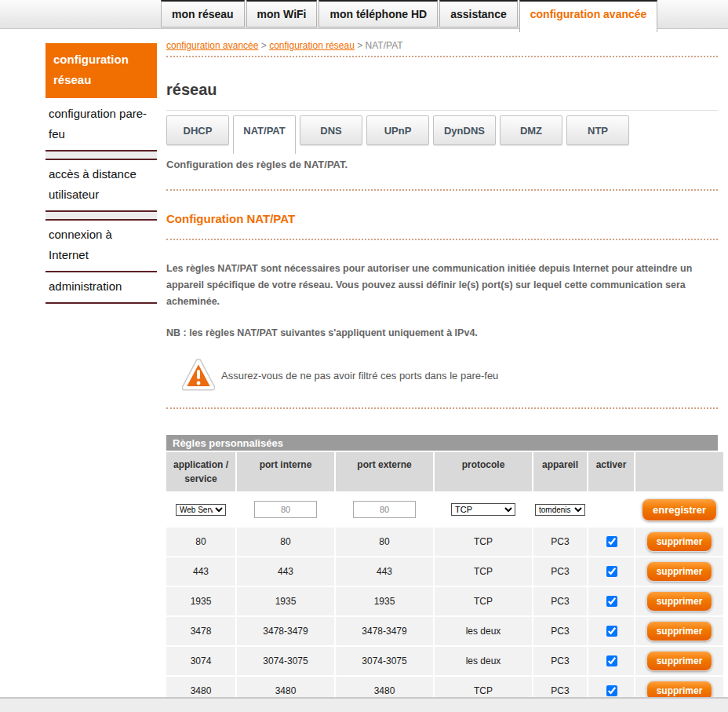  Describe the element at coordinates (198, 130) in the screenshot. I see `subtab-dhcp: DHCP` at that location.